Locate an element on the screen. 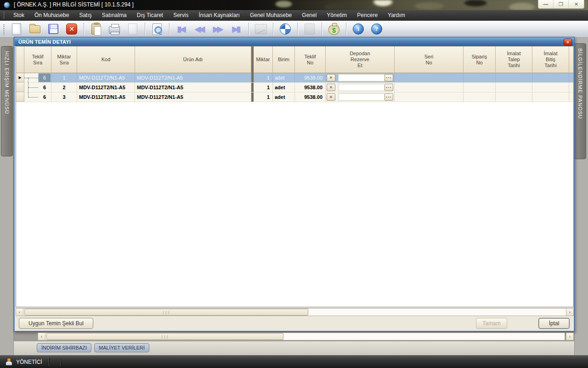 The width and height of the screenshot is (588, 368). col-header-teklif-sira: Teklif Sıra is located at coordinates (38, 60).